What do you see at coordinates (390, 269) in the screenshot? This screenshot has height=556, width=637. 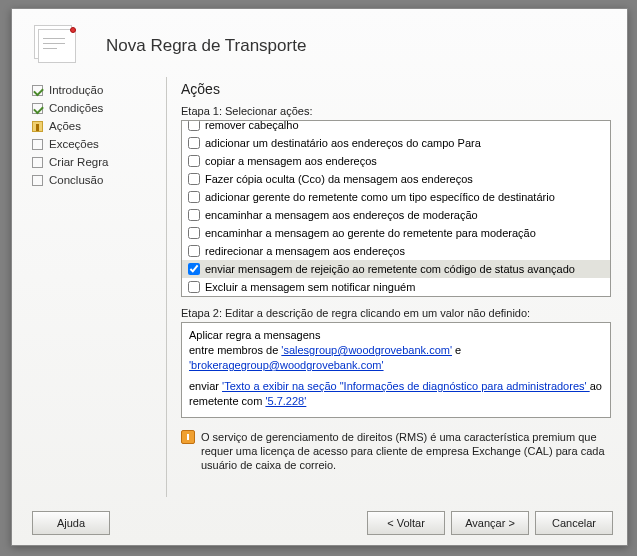 I see `action-label: enviar mensagem de rejeição ao remetente…` at bounding box center [390, 269].